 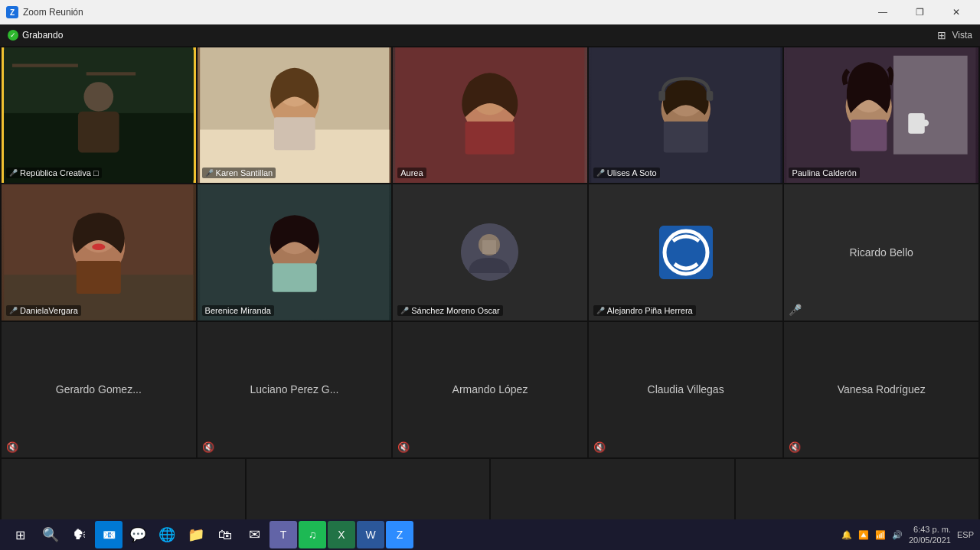 What do you see at coordinates (12, 447) in the screenshot?
I see `mute-icon-gerardo: 🔇` at bounding box center [12, 447].